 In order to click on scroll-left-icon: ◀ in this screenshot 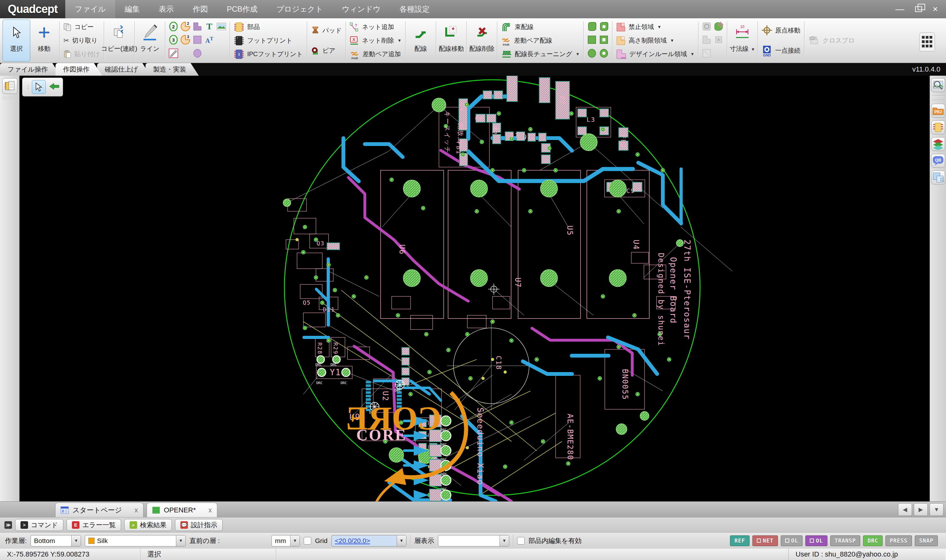, I will do `click(905, 509)`.